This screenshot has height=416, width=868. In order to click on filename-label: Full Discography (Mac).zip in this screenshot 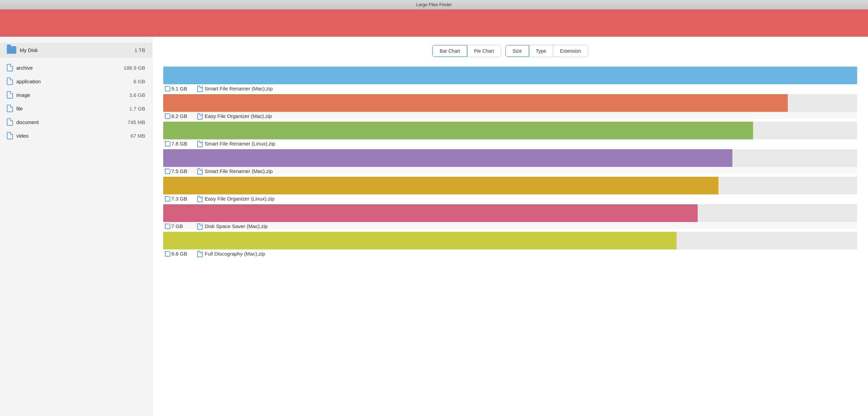, I will do `click(235, 254)`.